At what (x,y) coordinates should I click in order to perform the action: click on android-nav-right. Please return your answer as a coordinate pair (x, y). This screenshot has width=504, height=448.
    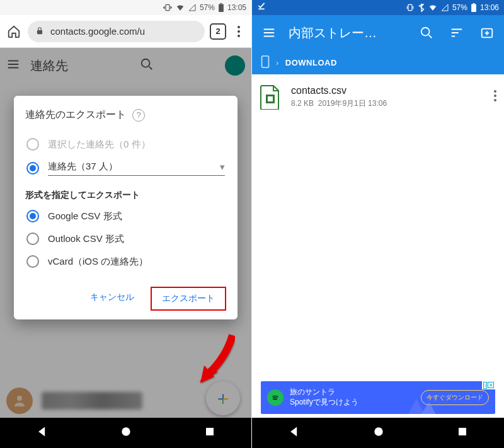
    Looking at the image, I should click on (378, 433).